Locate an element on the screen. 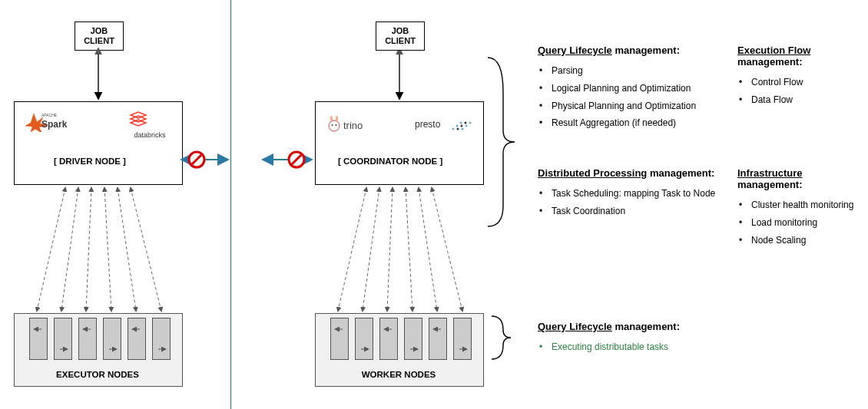  ql-title-u: Query Lifecycle is located at coordinates (575, 51).